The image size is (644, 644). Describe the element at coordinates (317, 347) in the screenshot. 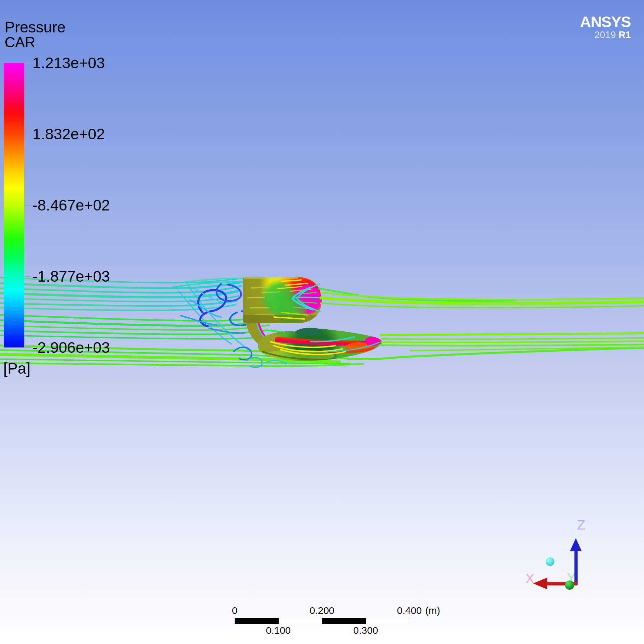

I see `rear-wing` at that location.